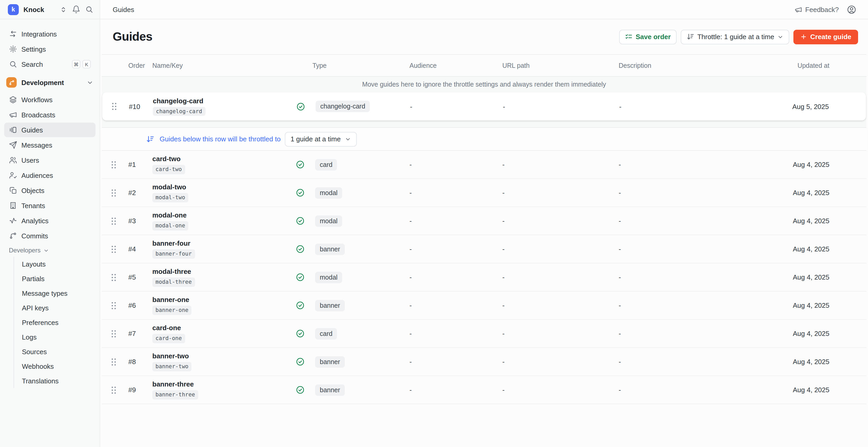 This screenshot has width=868, height=447. What do you see at coordinates (816, 9) in the screenshot?
I see `feedback-button: Feedback?` at bounding box center [816, 9].